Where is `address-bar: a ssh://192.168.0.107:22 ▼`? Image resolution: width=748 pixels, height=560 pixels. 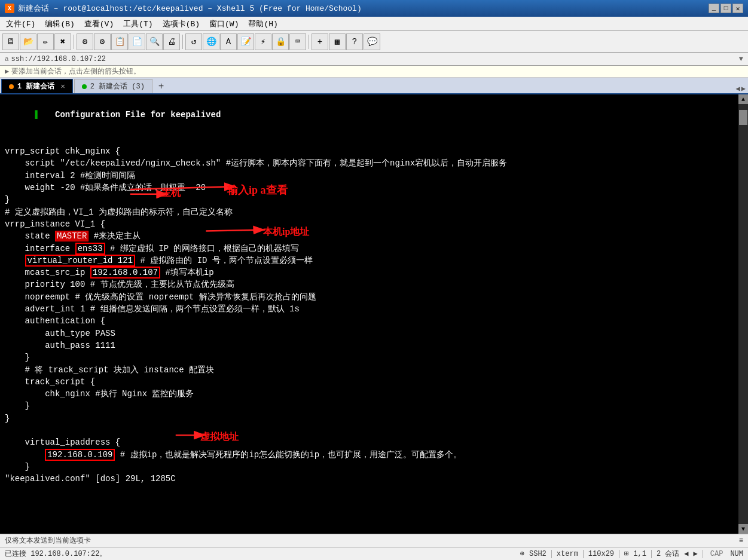
address-bar: a ssh://192.168.0.107:22 ▼ is located at coordinates (374, 59).